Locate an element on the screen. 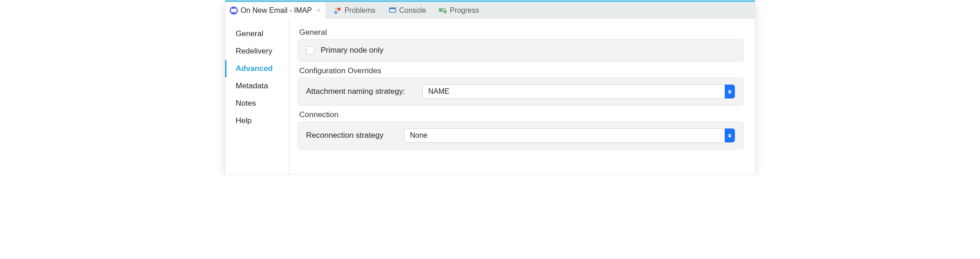 The image size is (980, 259). tab-label: Progress is located at coordinates (464, 11).